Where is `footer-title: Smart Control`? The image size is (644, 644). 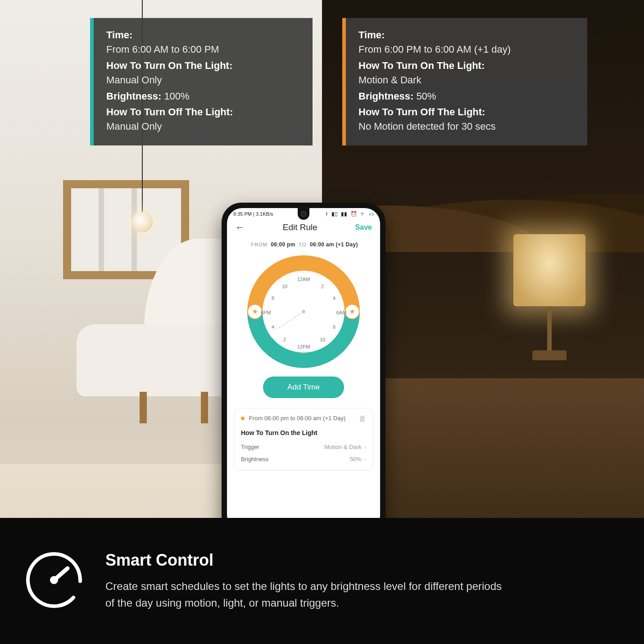 footer-title: Smart Control is located at coordinates (308, 560).